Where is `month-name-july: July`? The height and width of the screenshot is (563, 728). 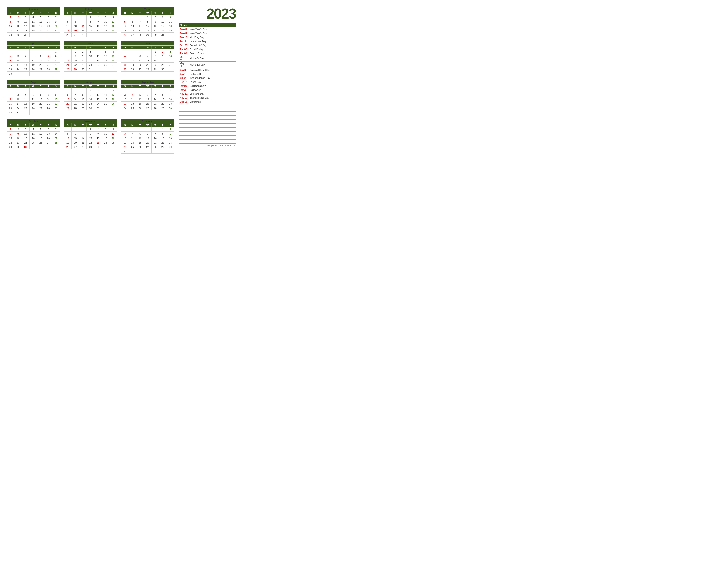 month-name-july: July is located at coordinates (33, 82).